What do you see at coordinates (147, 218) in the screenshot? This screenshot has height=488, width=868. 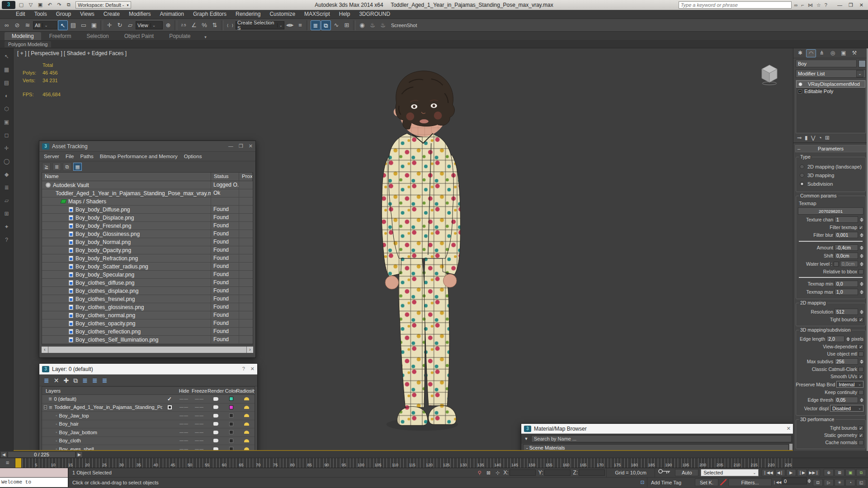 I see `table-row: Boy_body_Displace.pngFound` at bounding box center [147, 218].